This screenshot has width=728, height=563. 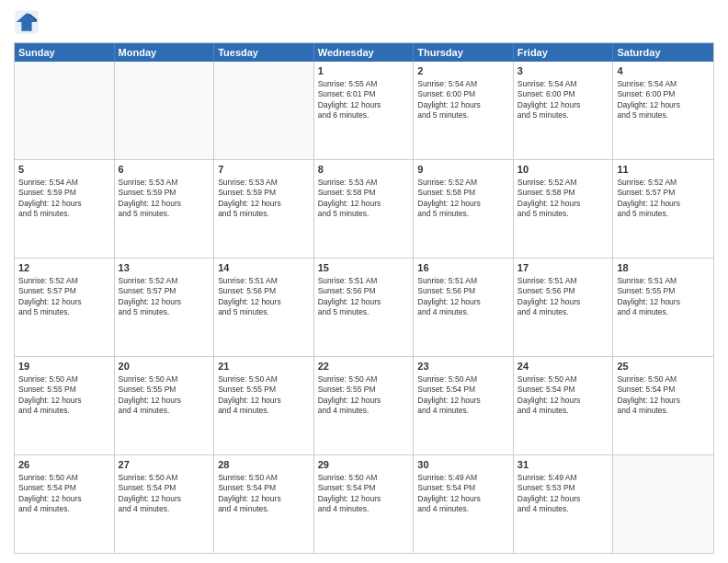 What do you see at coordinates (563, 465) in the screenshot?
I see `cell-day-number: 31` at bounding box center [563, 465].